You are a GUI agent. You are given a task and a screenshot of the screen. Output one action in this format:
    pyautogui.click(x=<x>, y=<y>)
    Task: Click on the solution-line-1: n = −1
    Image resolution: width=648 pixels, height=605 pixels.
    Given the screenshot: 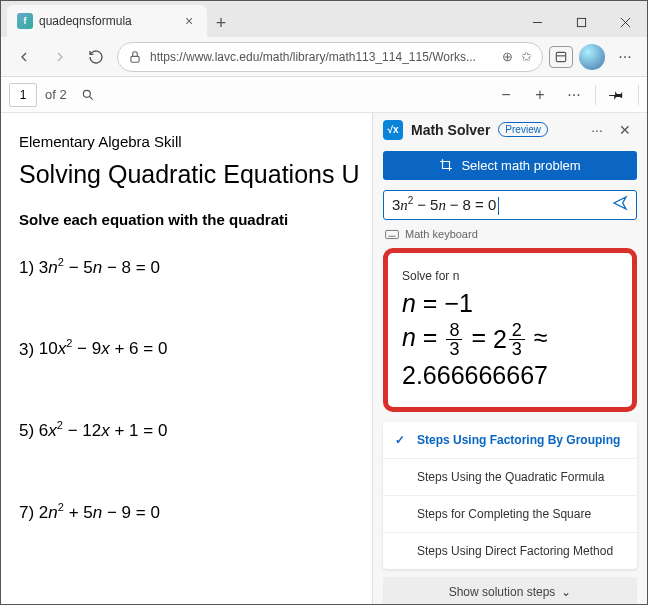 What is the action you would take?
    pyautogui.click(x=510, y=304)
    